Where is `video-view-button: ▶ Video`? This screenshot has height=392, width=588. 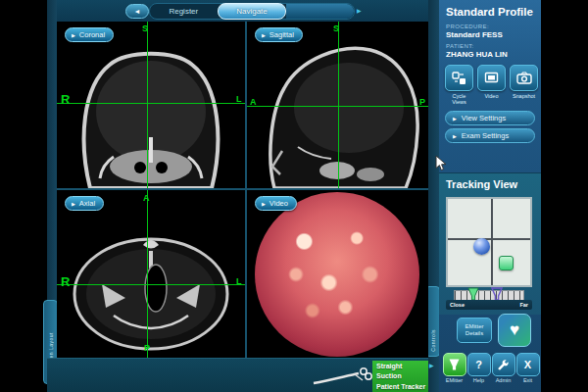
video-view-button: ▶ Video is located at coordinates (276, 204).